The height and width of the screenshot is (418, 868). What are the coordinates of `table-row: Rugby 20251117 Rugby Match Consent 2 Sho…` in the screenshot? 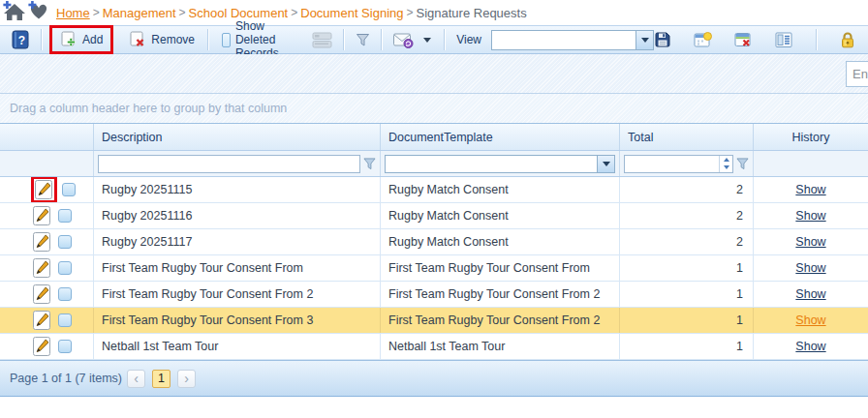 It's located at (434, 242).